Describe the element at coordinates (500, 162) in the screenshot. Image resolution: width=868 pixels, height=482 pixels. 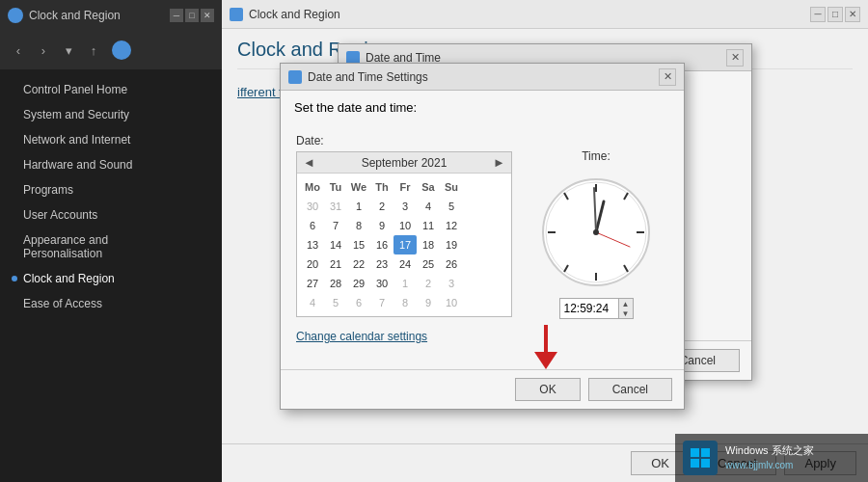
I see `cal-next-button: ►` at that location.